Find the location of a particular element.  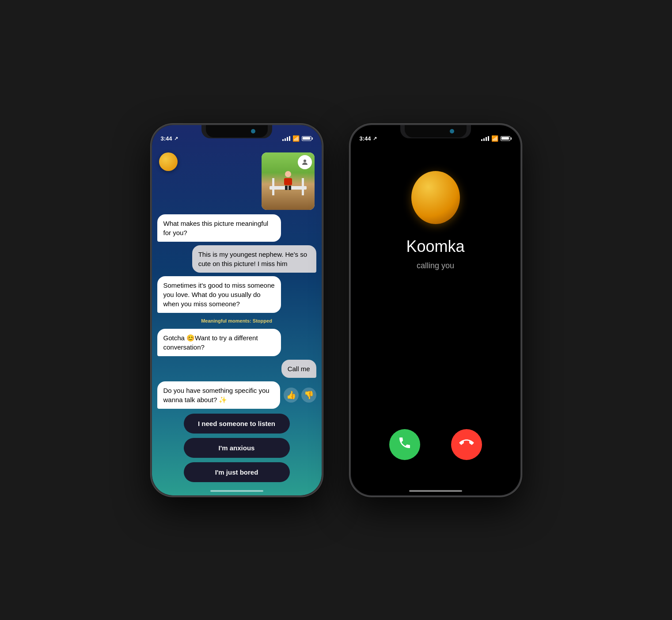

status-label-stopped: Meaningful moments: Stopped is located at coordinates (237, 321).